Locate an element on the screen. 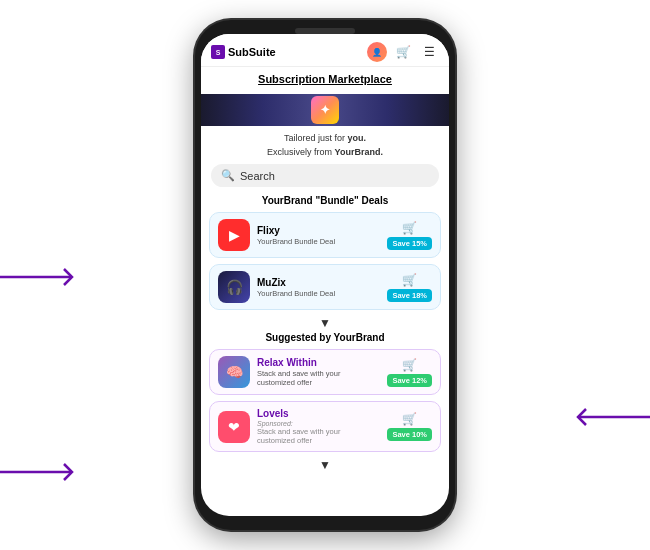 The image size is (650, 550). relaxwithin-save-badge: Save 12% is located at coordinates (410, 380).